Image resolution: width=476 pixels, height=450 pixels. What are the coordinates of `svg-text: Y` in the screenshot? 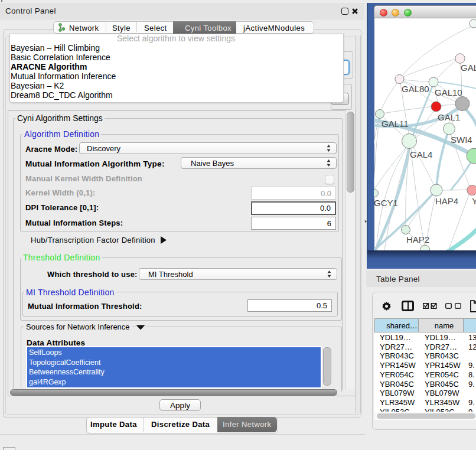 It's located at (474, 201).